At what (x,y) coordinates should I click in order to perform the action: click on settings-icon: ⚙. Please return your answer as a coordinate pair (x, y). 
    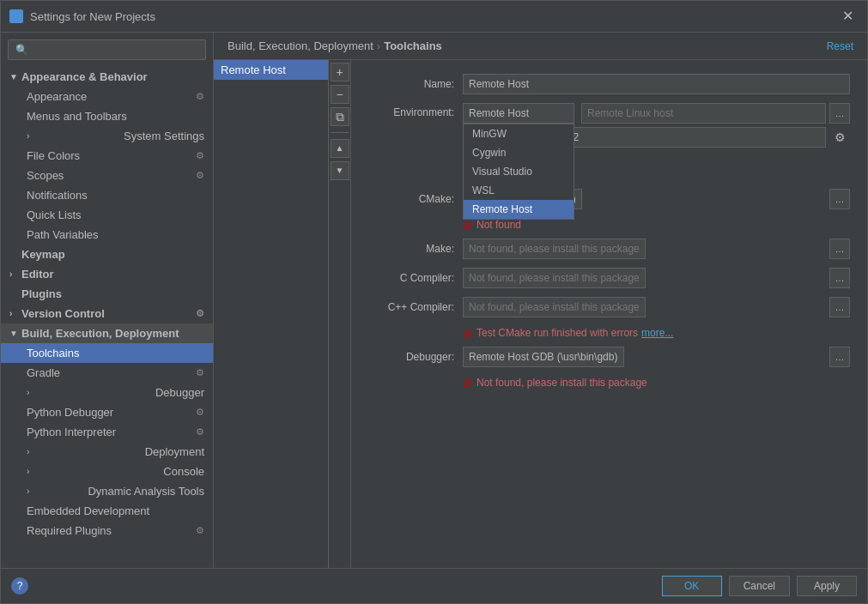
    Looking at the image, I should click on (200, 96).